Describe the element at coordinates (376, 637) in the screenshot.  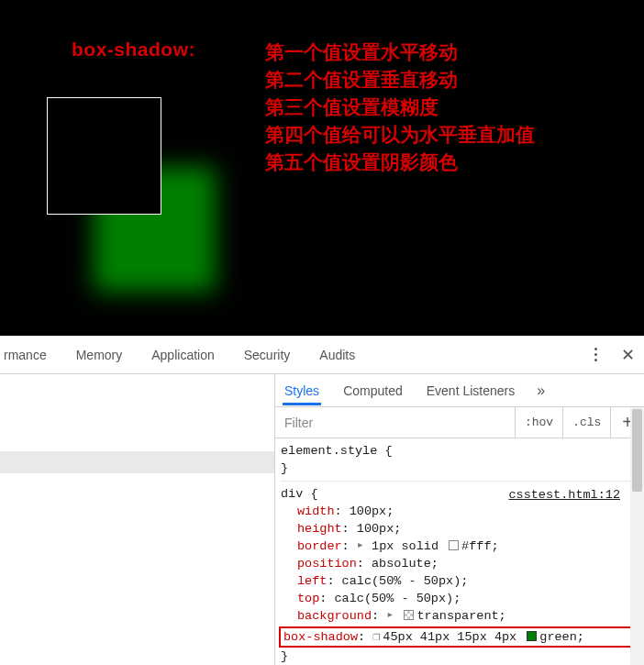
I see `shadow-editor-icon: ❐` at that location.